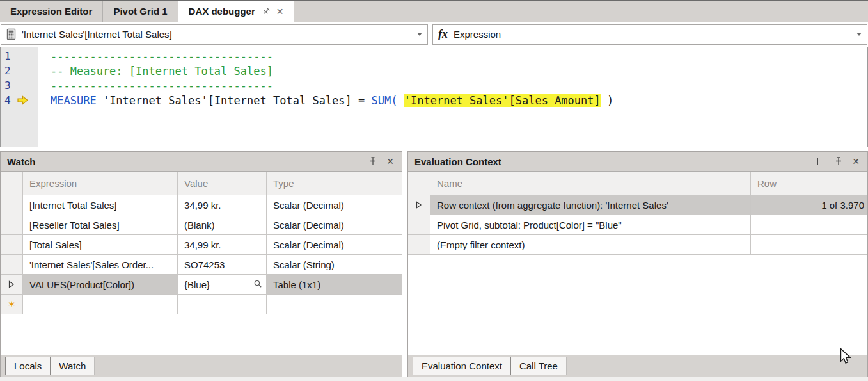  Describe the element at coordinates (638, 225) in the screenshot. I see `table-row: Pivot Grid, subtotal: Product[Color] = "…` at that location.